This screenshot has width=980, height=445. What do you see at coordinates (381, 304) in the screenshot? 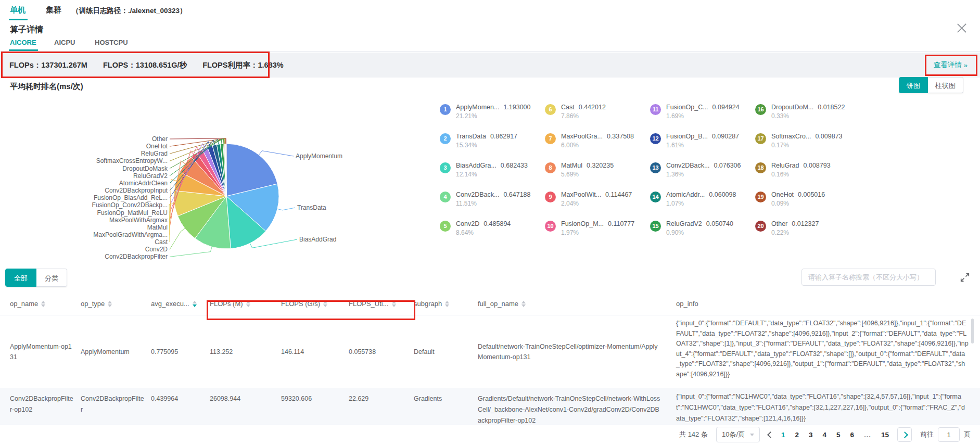
I see `column-header-flops_uti: FLOPS_Uti...` at bounding box center [381, 304].